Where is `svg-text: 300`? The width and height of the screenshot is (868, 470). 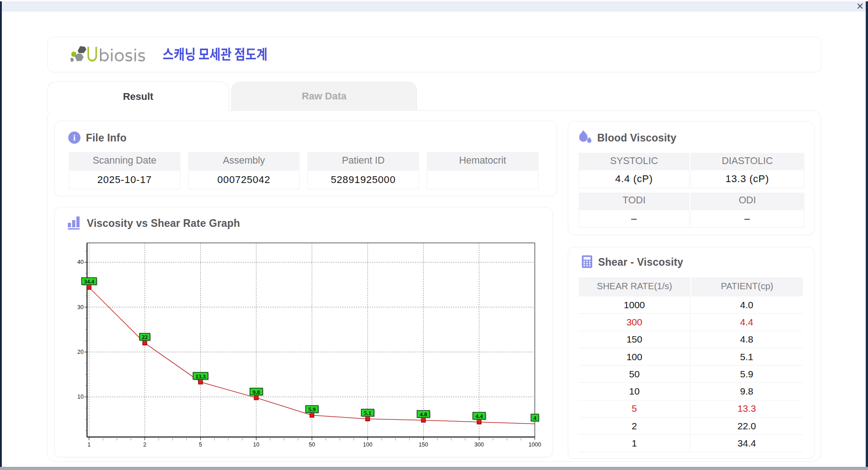 svg-text: 300 is located at coordinates (479, 445).